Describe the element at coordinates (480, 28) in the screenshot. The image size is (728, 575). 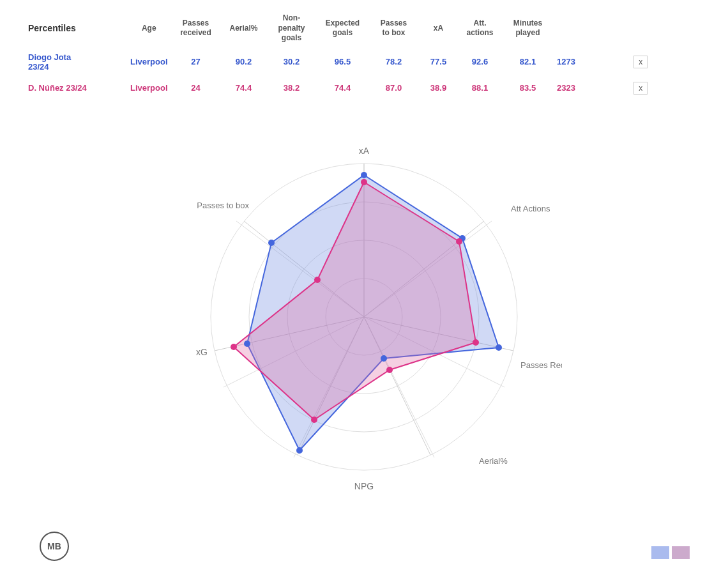
I see `col-header-att-actions: Att.actions` at that location.